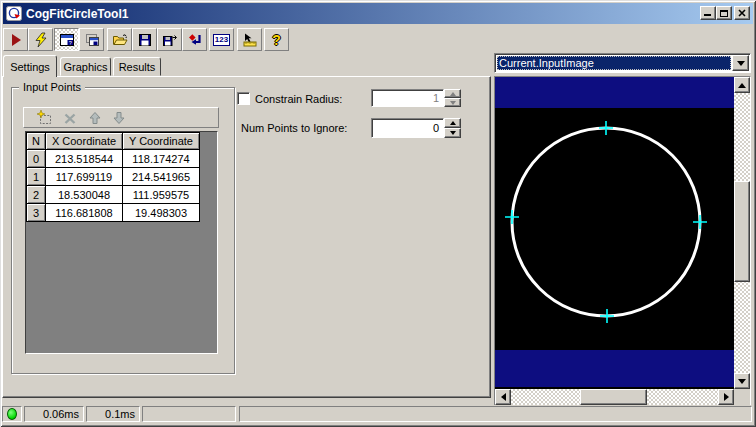 The width and height of the screenshot is (756, 427). Describe the element at coordinates (36, 195) in the screenshot. I see `row-header: 2` at that location.